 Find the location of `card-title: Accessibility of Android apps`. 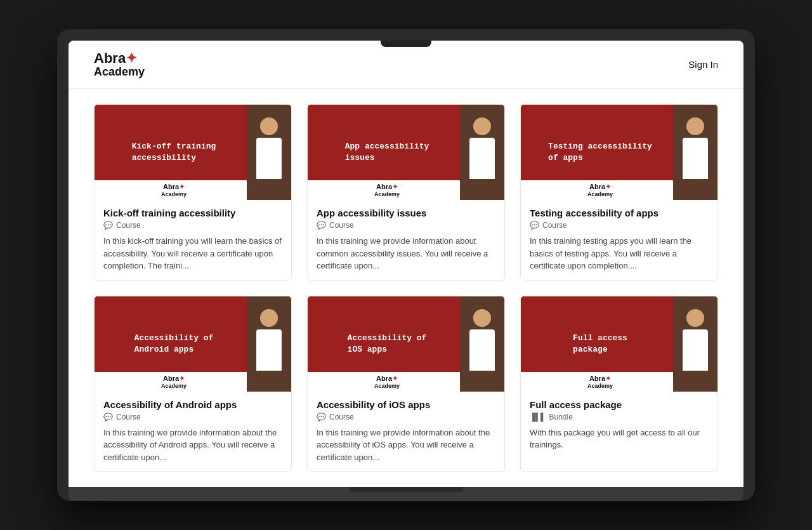

card-title: Accessibility of Android apps is located at coordinates (193, 405).